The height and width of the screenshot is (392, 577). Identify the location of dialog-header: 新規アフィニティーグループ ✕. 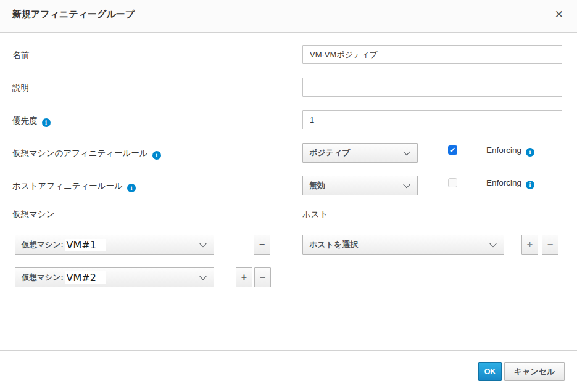
(289, 16).